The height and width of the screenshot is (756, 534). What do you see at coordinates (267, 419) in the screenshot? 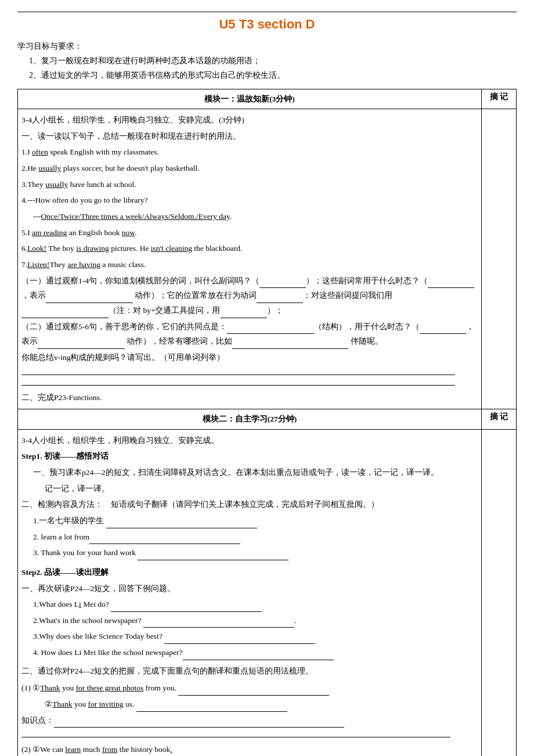
I see `block2-header-row: 模块二：自主学习(27分钟) 摘 记` at bounding box center [267, 419].